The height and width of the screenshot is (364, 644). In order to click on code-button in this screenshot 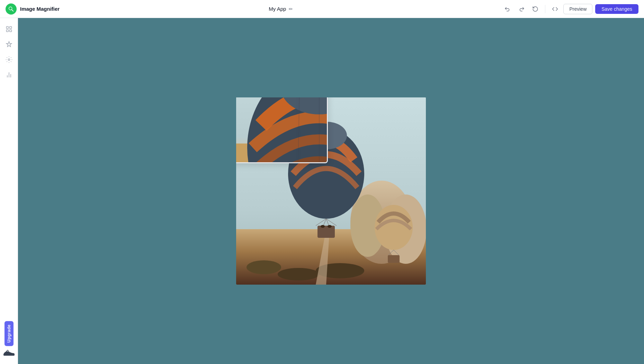, I will do `click(555, 9)`.